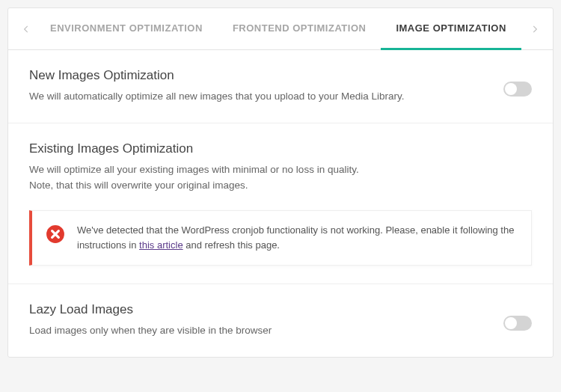  Describe the element at coordinates (194, 168) in the screenshot. I see `section-text: Existing Images Optimization We will opt…` at that location.